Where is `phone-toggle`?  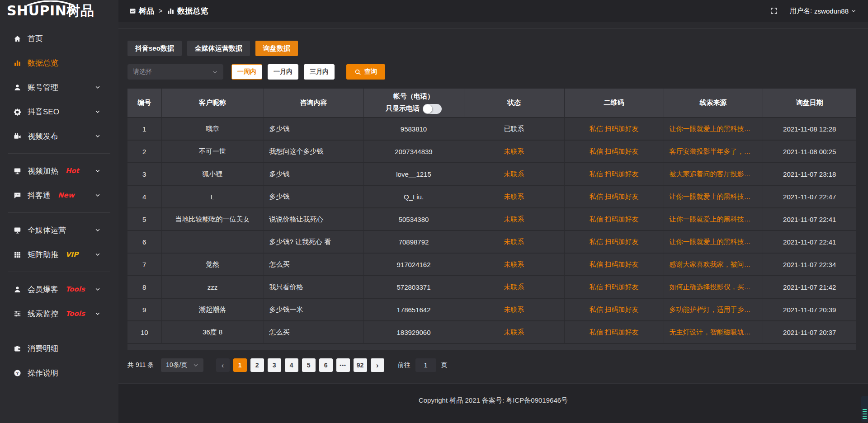
phone-toggle is located at coordinates (432, 109).